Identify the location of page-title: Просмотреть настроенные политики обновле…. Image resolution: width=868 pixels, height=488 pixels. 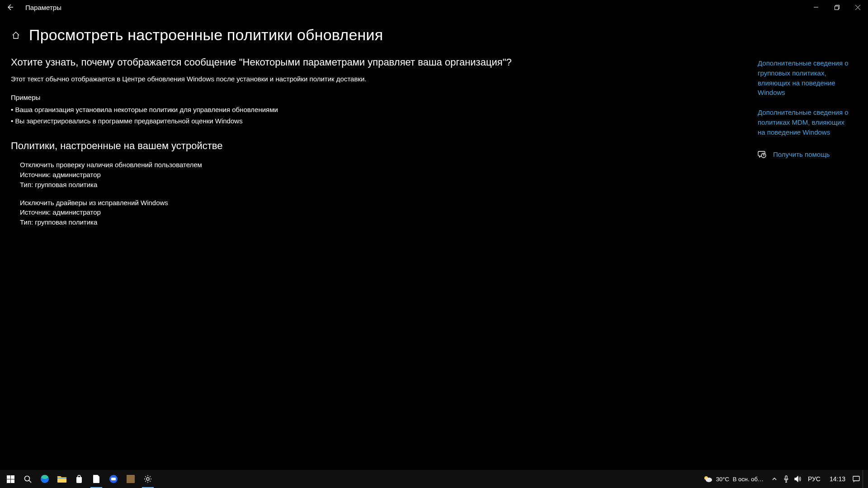
(206, 35).